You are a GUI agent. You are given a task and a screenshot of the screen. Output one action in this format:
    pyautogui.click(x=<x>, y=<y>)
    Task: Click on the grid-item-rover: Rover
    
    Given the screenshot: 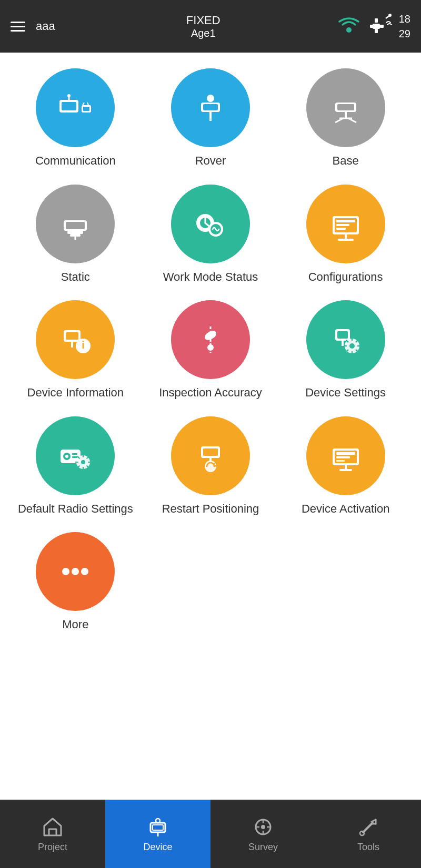 What is the action you would take?
    pyautogui.click(x=210, y=119)
    